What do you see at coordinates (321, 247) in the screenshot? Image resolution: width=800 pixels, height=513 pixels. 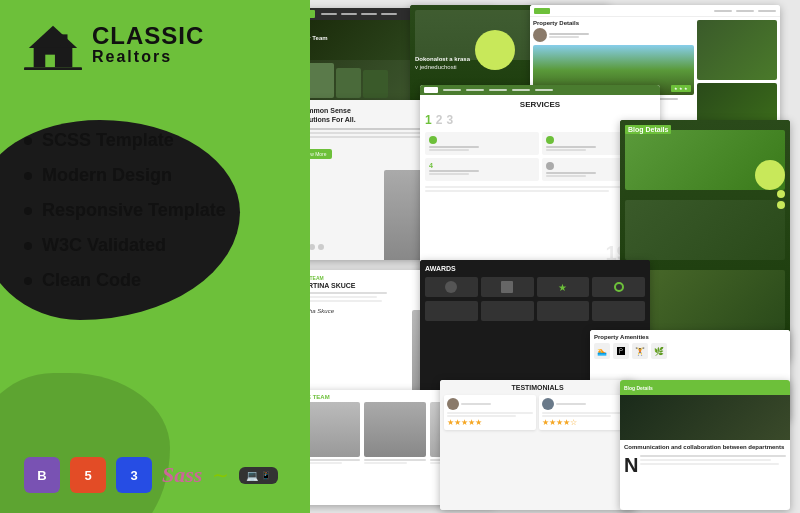 I see `dot` at bounding box center [321, 247].